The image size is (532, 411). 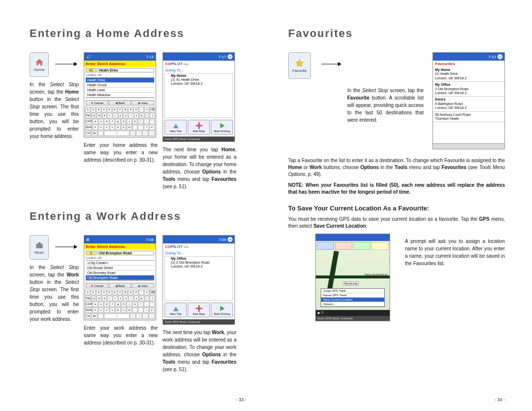 I want to click on work-icon-label: Work, so click(x=39, y=252).